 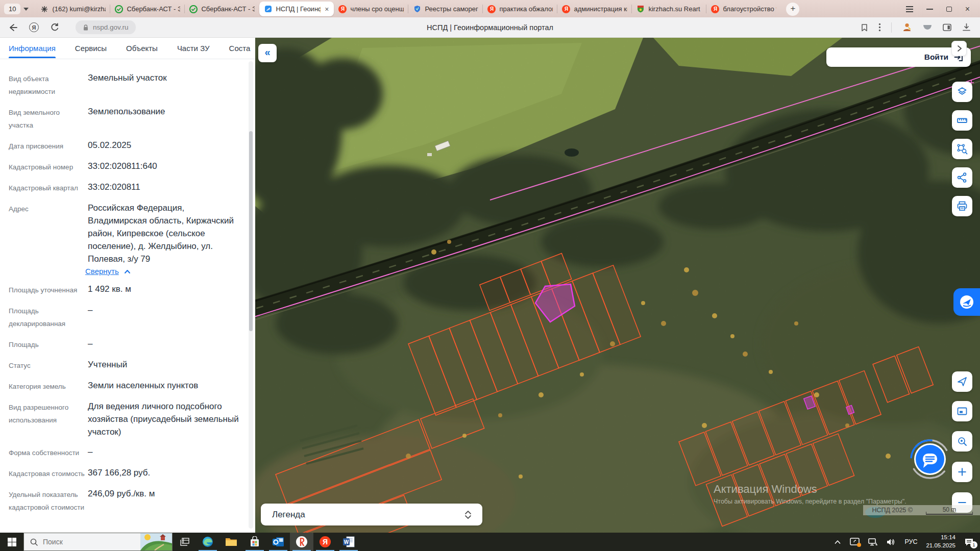 I want to click on tab-label: Сбербанк-АСТ - Эл, so click(x=153, y=9).